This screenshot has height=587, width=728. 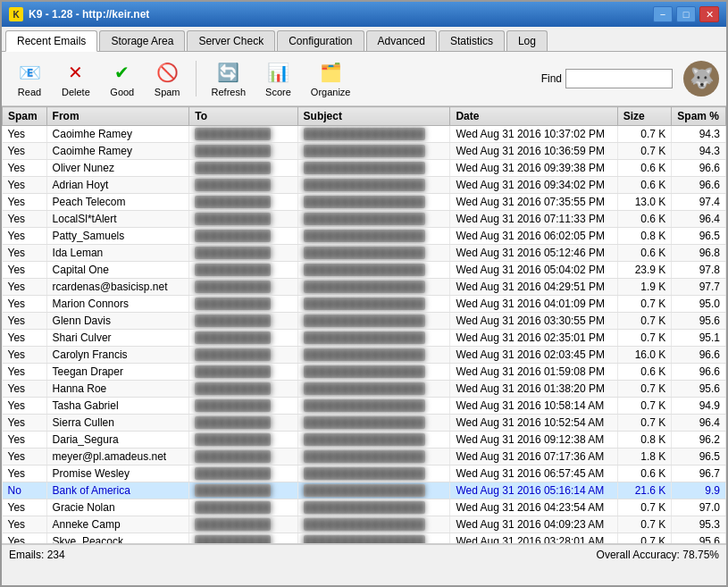 I want to click on cell-size: 0.8 K, so click(x=645, y=236).